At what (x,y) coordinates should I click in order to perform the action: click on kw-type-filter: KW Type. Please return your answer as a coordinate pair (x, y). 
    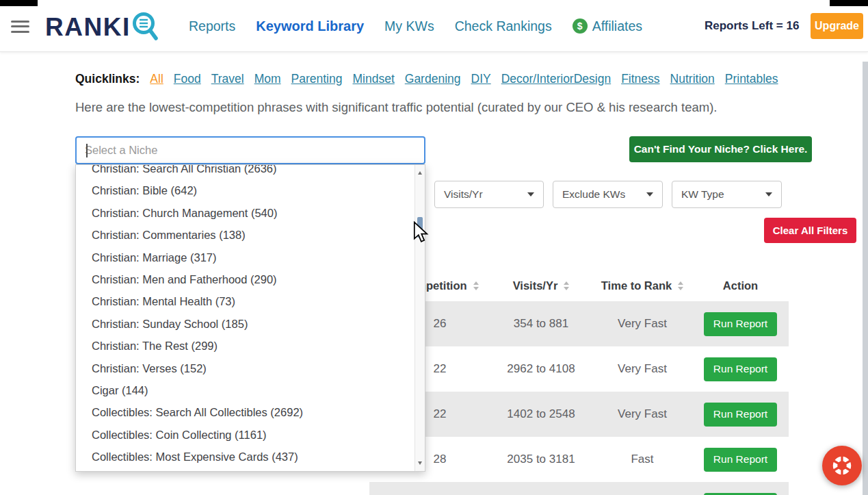
    Looking at the image, I should click on (726, 194).